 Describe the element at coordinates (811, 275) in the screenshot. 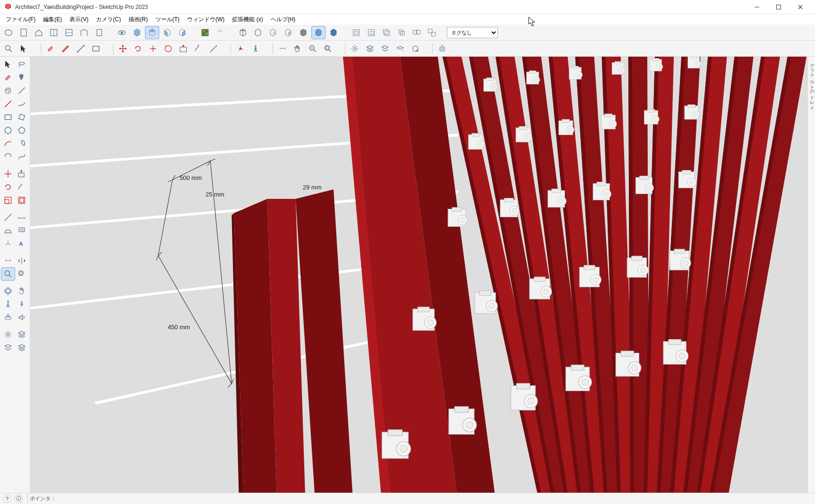

I see `right-tray-collapsed: デフォルトのトレイ` at that location.